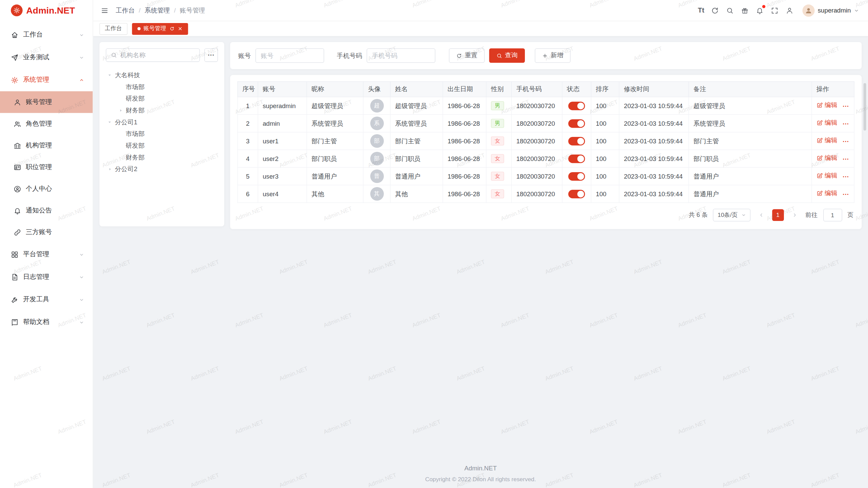  What do you see at coordinates (467, 56) in the screenshot?
I see `reset-button: 重置` at bounding box center [467, 56].